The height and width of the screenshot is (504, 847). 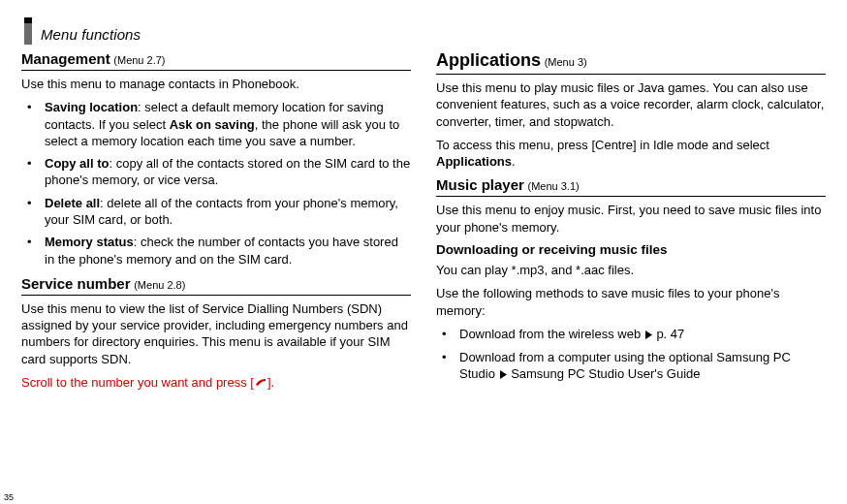 I want to click on service-number-section: Service number (Menu 2.8) Use this menu …, so click(x=216, y=333).